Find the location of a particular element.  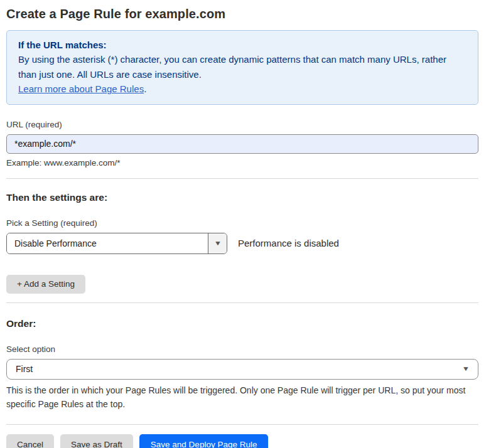

setting-select-value: Disable Performance is located at coordinates (107, 243).